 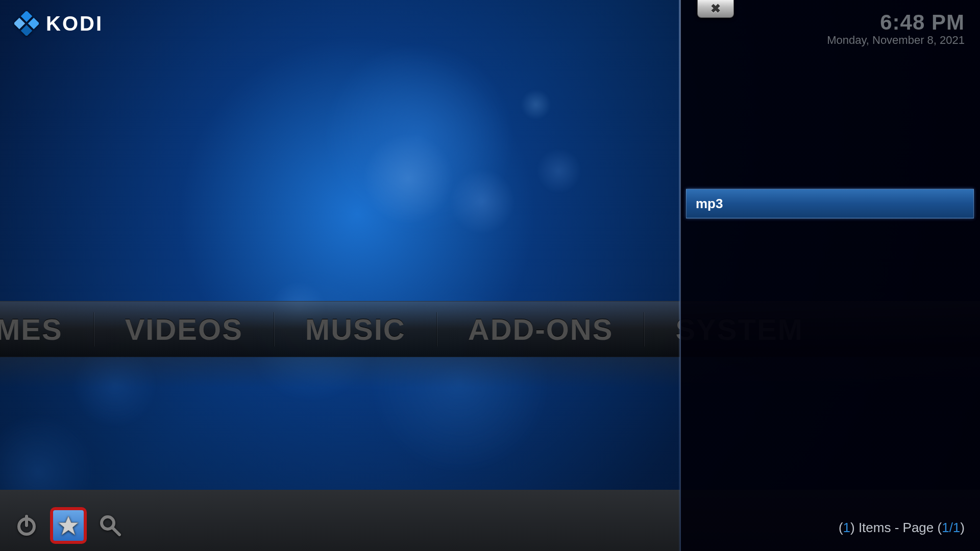 What do you see at coordinates (27, 525) in the screenshot?
I see `power-button` at bounding box center [27, 525].